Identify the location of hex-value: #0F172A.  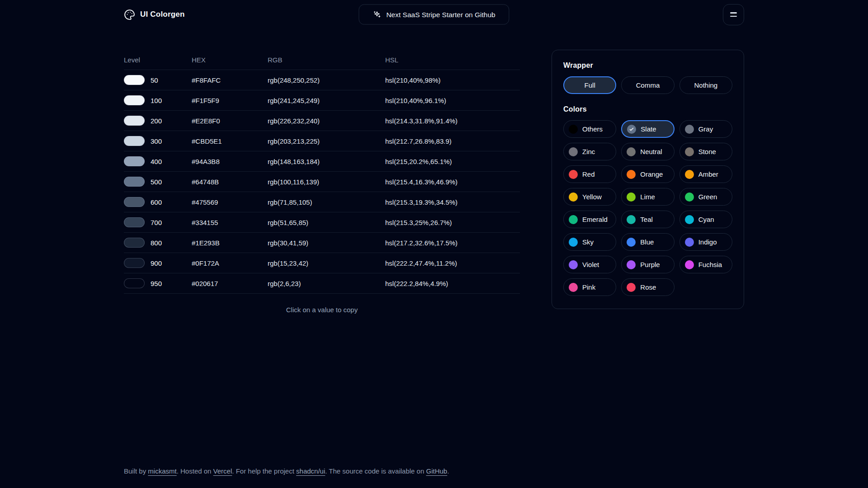
(230, 263).